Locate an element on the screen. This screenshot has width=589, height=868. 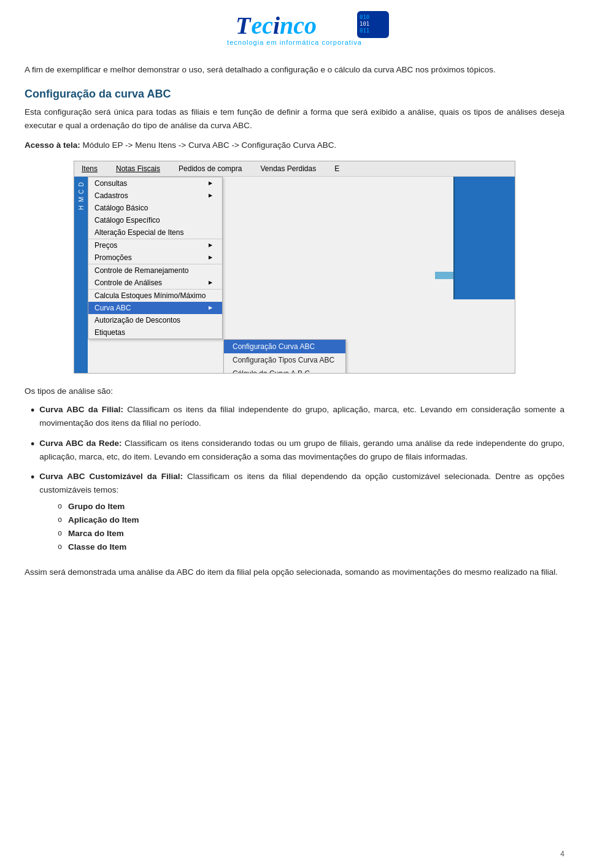
logo-container: 010 101 011 T ec i nco tecnologia em inf… is located at coordinates (294, 28).